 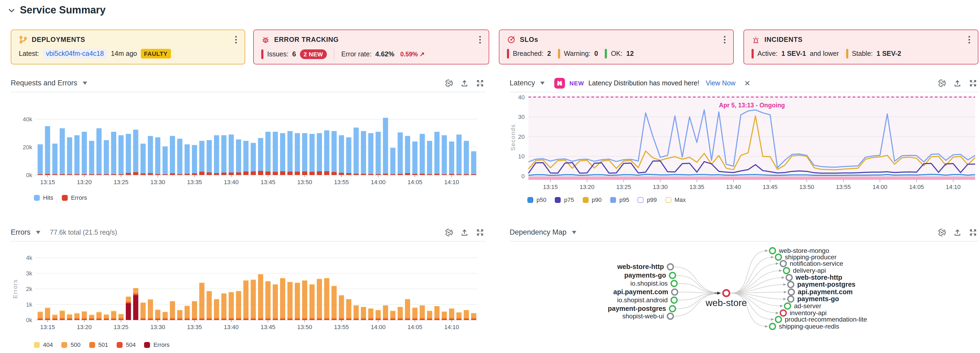 What do you see at coordinates (791, 292) in the screenshot?
I see `downstream-node-api.payment.com` at bounding box center [791, 292].